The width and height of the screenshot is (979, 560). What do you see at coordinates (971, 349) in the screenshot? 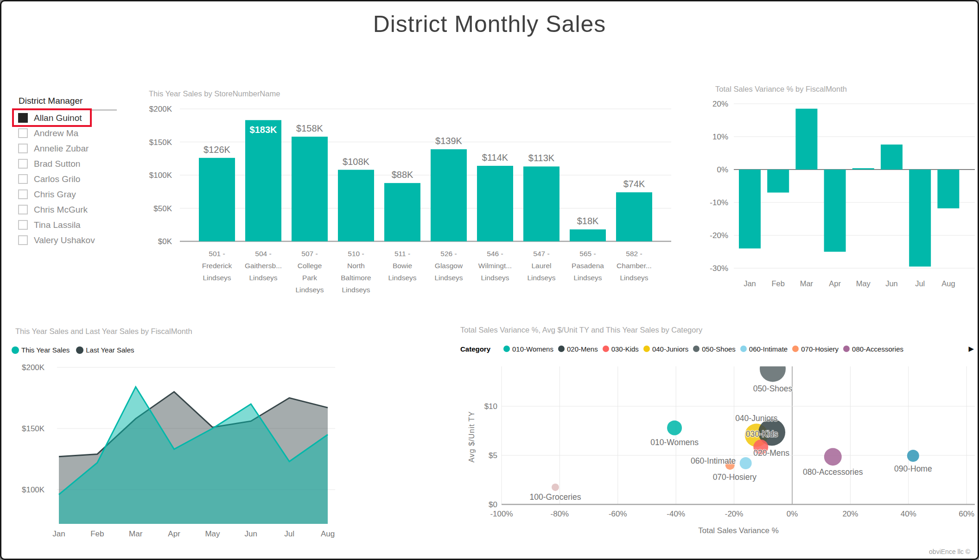
I see `legend-scroll-right-icon: ▶` at bounding box center [971, 349].